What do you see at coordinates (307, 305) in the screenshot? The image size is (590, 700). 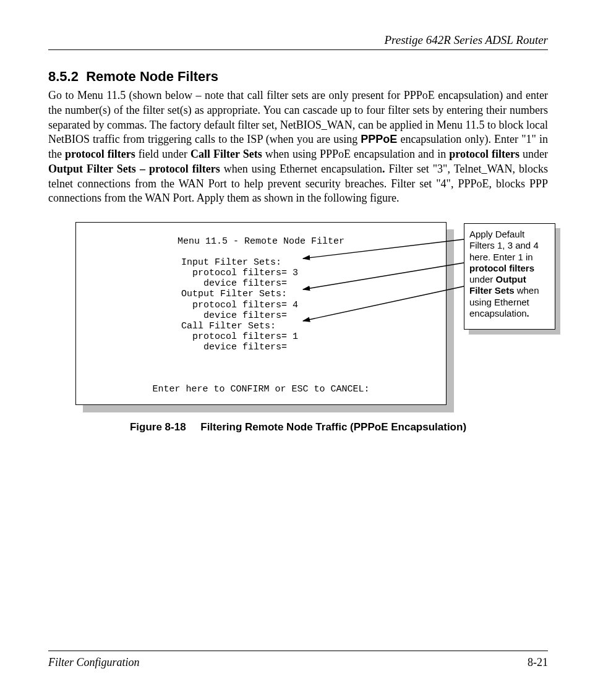 I see `terminal-body: Input Filter Sets: protocol filters= 3 d…` at bounding box center [307, 305].